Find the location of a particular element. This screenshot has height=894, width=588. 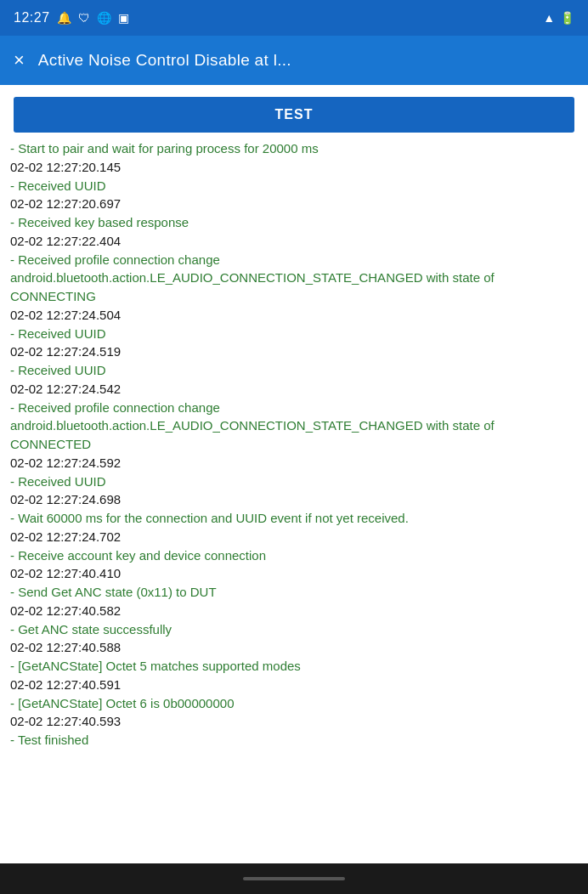

log-entry: - Start to pair and wait for paring proc… is located at coordinates (294, 149).